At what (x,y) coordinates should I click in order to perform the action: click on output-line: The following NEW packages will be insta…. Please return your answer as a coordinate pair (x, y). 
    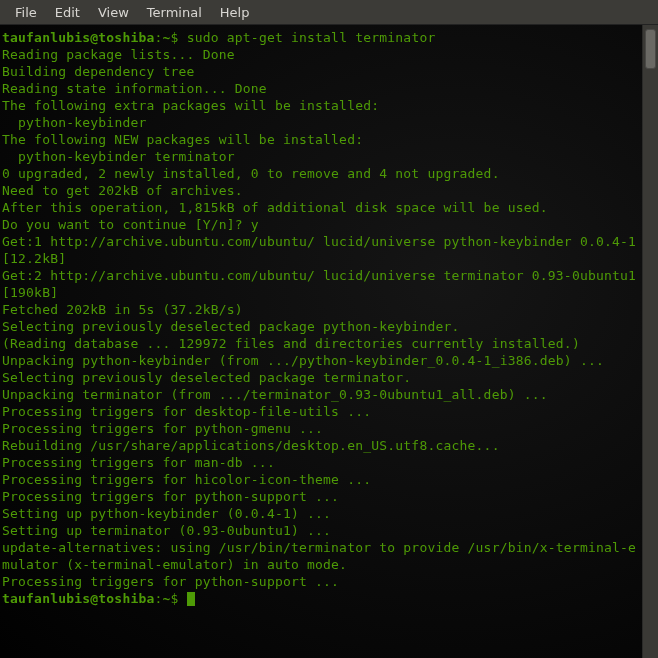
    Looking at the image, I should click on (321, 140).